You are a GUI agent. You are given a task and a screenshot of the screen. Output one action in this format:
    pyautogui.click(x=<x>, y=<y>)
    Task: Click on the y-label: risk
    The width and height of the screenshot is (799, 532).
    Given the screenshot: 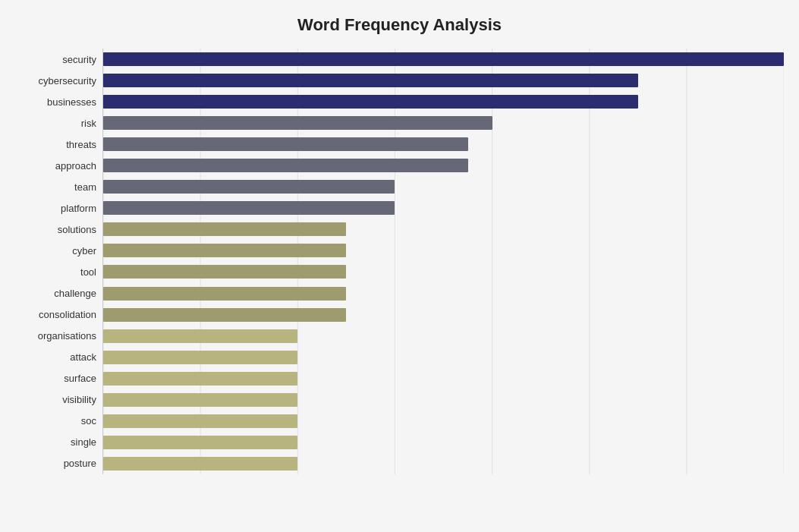 What is the action you would take?
    pyautogui.click(x=89, y=123)
    